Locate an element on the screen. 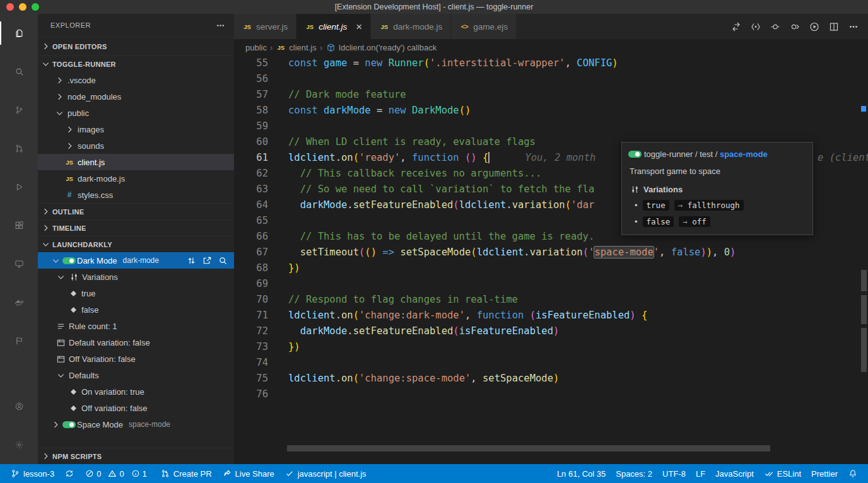 The image size is (868, 483). ld-item-off-variation-false: Off Variation: false is located at coordinates (136, 359).